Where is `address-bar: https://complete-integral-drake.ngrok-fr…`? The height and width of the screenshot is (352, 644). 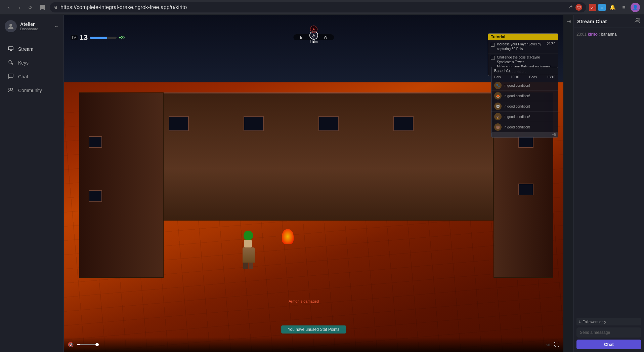 address-bar: https://complete-integral-drake.ngrok-fr… is located at coordinates (318, 7).